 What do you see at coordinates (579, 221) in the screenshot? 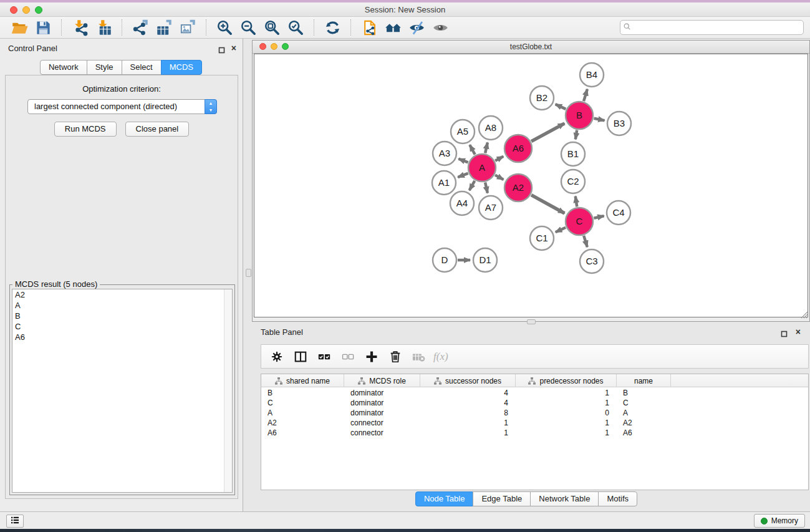
I see `graph-node-C: C` at bounding box center [579, 221].